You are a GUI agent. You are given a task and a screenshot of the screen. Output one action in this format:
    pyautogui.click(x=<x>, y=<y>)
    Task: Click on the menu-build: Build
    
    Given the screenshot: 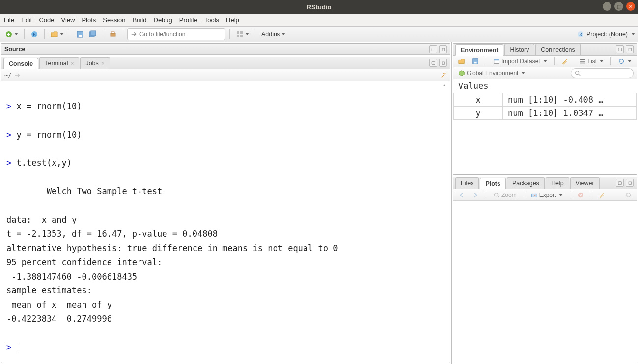 What is the action you would take?
    pyautogui.click(x=139, y=20)
    